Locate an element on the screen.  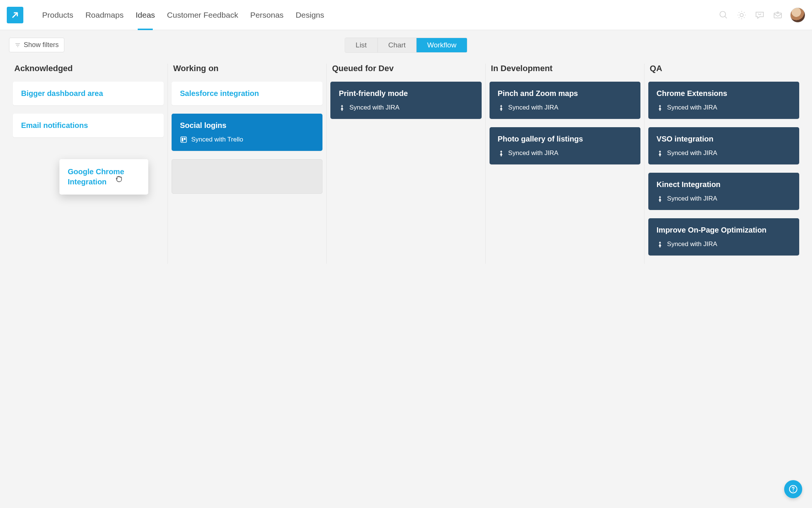
nav-personas: Personas is located at coordinates (267, 15).